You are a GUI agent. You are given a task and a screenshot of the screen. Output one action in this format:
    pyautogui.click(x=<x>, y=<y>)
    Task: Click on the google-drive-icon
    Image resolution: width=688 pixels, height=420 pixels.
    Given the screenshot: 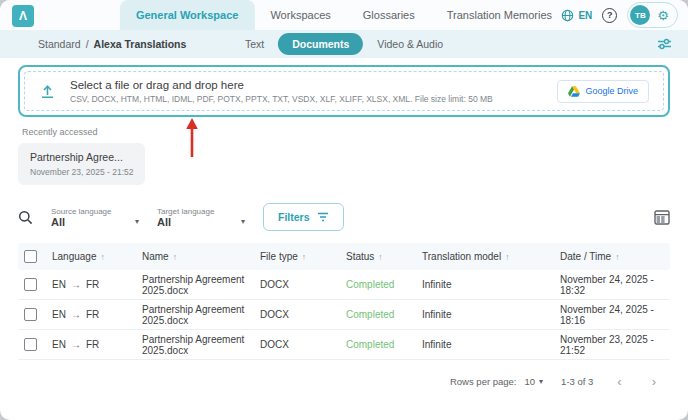 What is the action you would take?
    pyautogui.click(x=574, y=92)
    